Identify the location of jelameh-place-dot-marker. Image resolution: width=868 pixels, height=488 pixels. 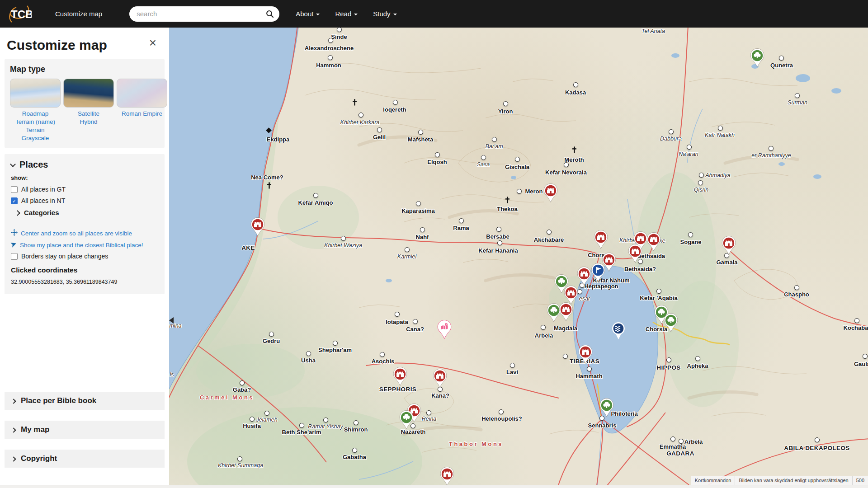
(267, 413).